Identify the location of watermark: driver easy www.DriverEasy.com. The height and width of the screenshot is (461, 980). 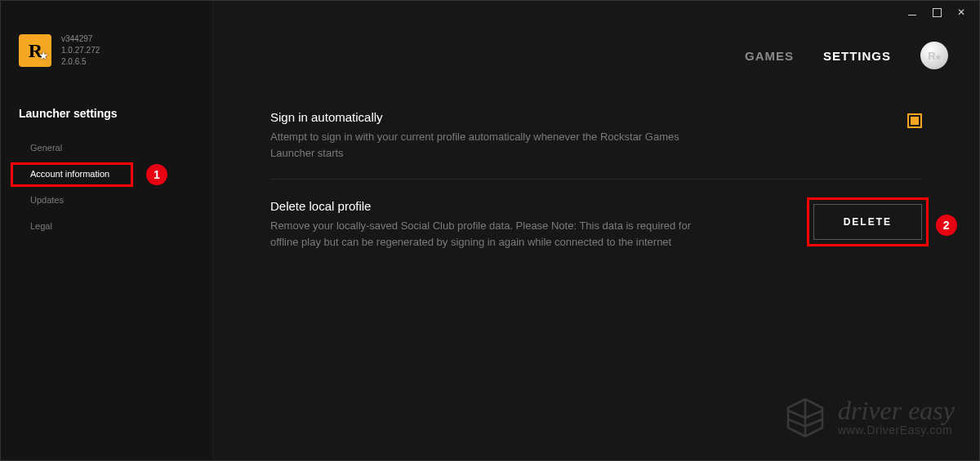
(869, 418).